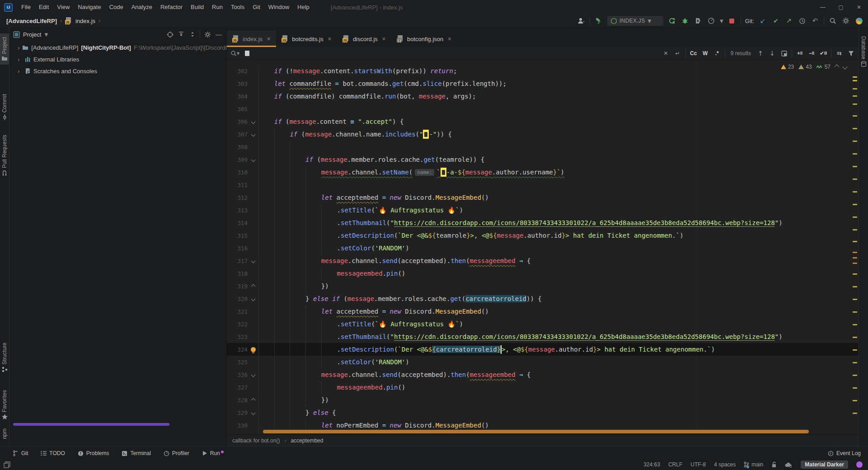  Describe the element at coordinates (192, 34) in the screenshot. I see `collapse-all-icon` at that location.